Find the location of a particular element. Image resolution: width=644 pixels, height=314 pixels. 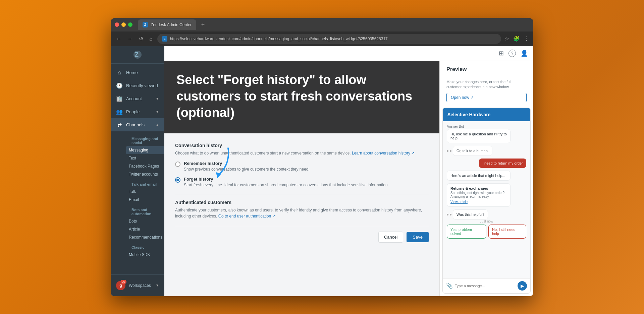

bots-label: Bots is located at coordinates (145, 221).